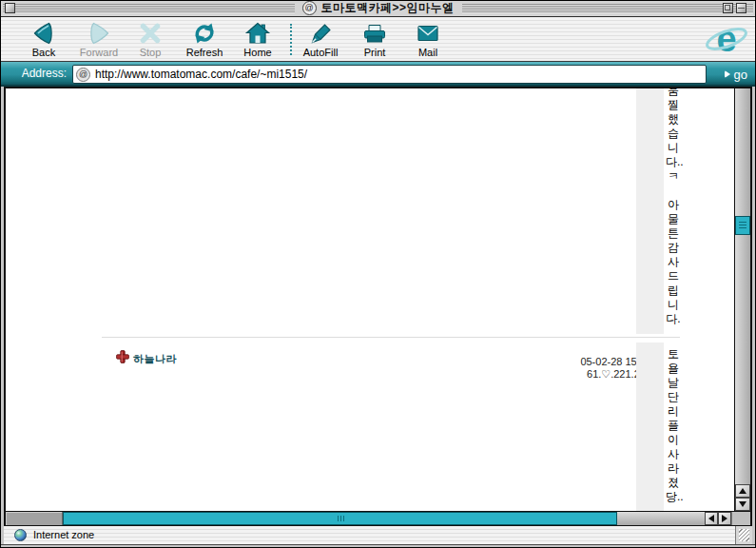 This screenshot has width=756, height=548. I want to click on go-chevron-icon, so click(727, 74).